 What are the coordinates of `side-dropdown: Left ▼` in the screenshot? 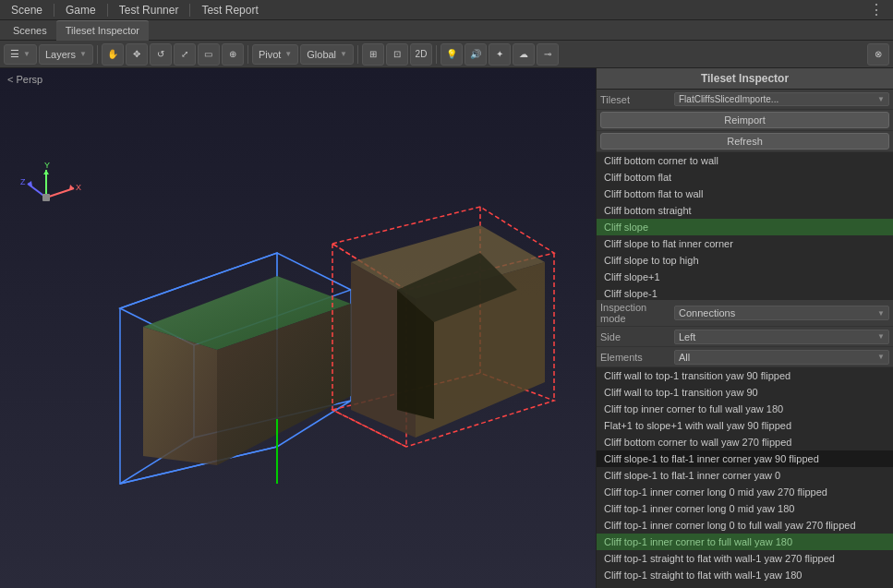 It's located at (781, 337).